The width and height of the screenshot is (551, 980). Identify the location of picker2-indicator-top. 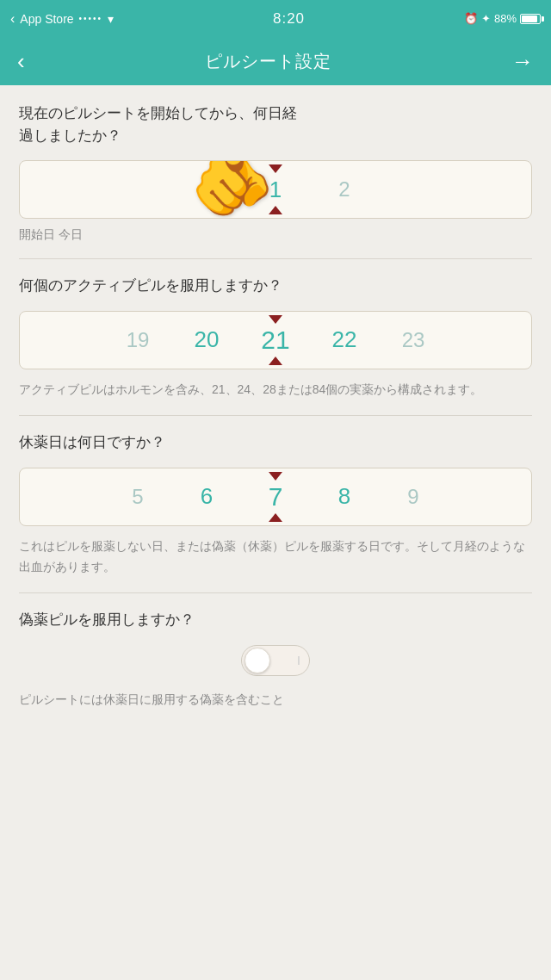
(276, 319).